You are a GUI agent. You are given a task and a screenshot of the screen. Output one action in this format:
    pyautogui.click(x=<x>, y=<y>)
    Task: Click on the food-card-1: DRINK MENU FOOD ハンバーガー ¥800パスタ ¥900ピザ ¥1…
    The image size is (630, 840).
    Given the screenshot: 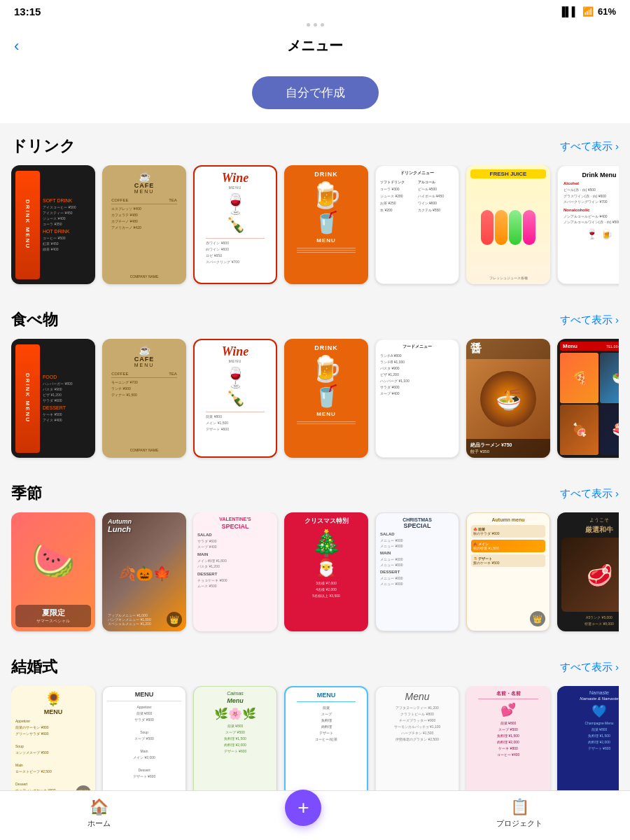 What is the action you would take?
    pyautogui.click(x=53, y=398)
    